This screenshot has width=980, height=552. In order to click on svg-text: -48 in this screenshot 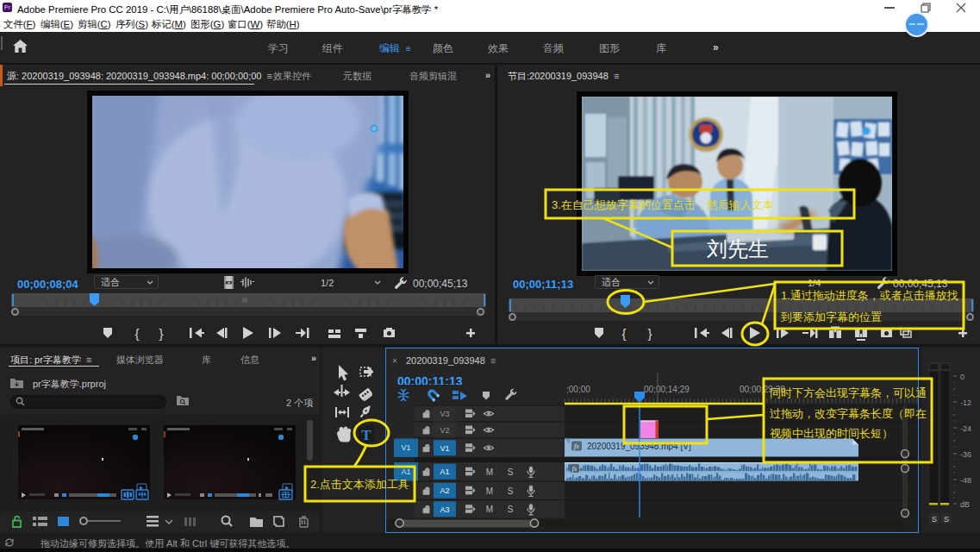, I will do `click(965, 480)`.